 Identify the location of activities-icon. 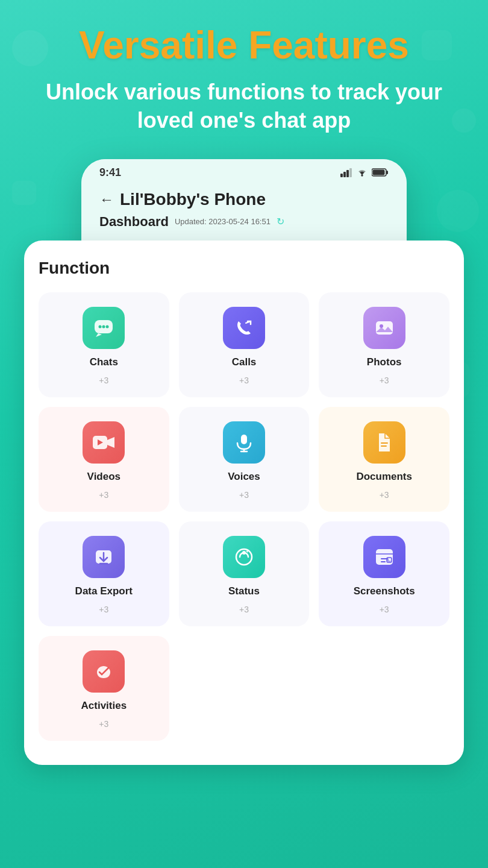
(104, 671).